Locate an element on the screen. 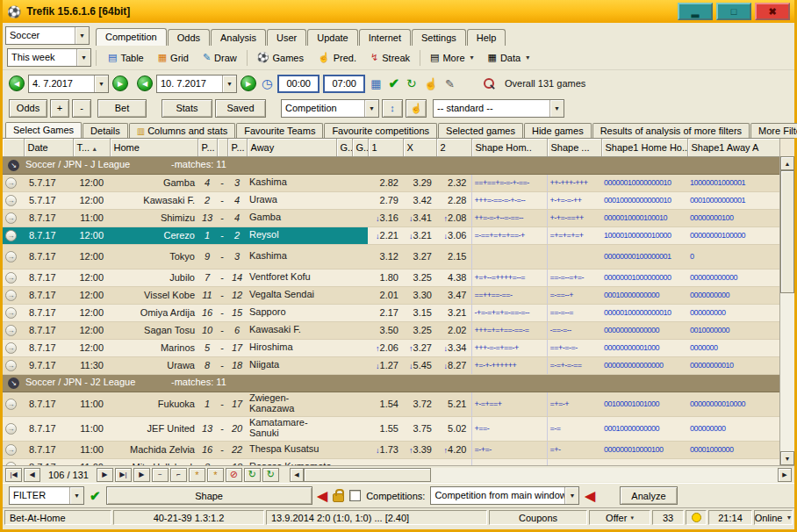 Image resolution: width=797 pixels, height=532 pixels. prev-record-button: ◀ is located at coordinates (32, 475).